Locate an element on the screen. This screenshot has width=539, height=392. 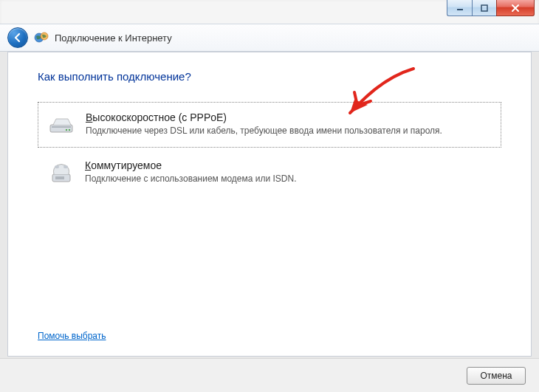
option-pppoe-desc: Подключение через DSL или кабель, требую… is located at coordinates (288, 131).